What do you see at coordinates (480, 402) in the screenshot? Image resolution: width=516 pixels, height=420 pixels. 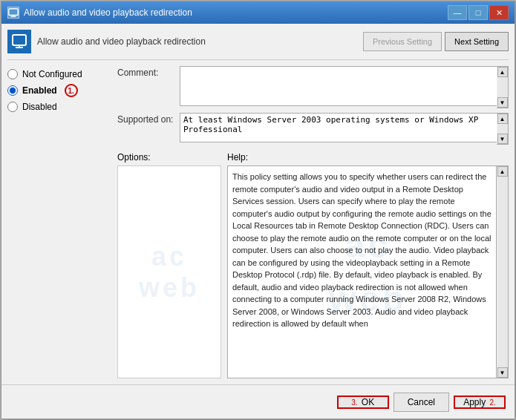 I see `apply-button: Apply 2.` at bounding box center [480, 402].